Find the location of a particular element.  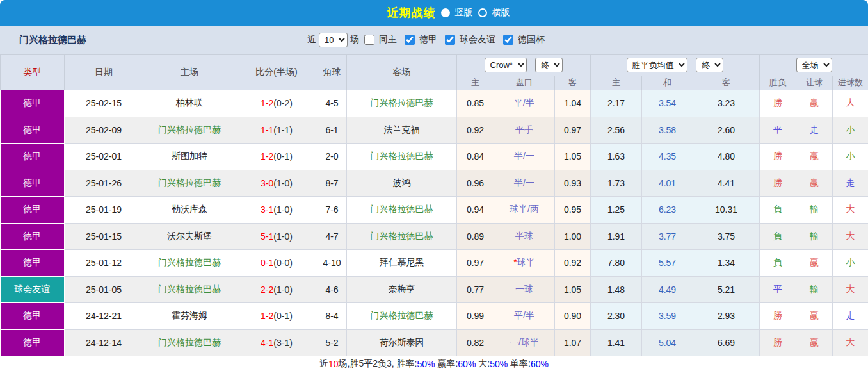

handicap-result: 輸 is located at coordinates (814, 290).